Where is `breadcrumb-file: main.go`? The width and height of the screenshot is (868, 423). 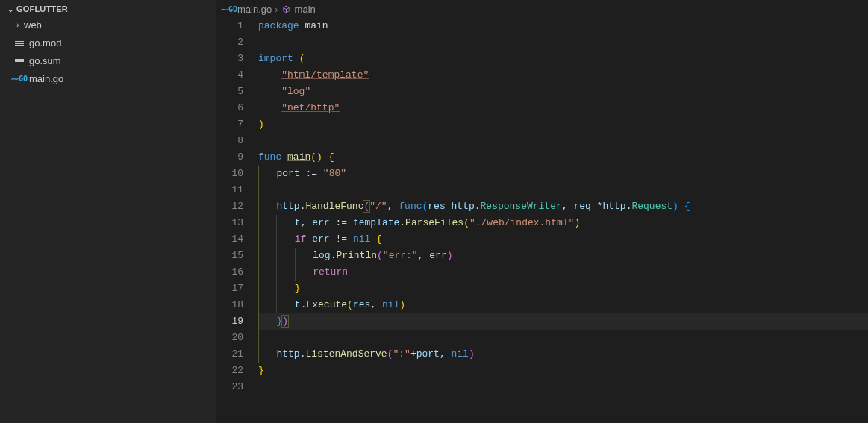
breadcrumb-file: main.go is located at coordinates (255, 9).